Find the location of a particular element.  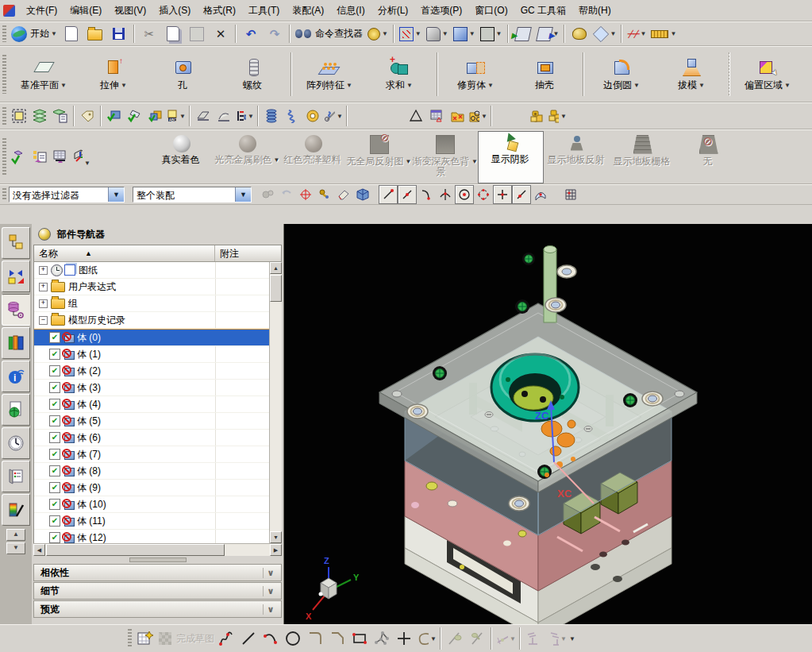

circle-button is located at coordinates (293, 638).